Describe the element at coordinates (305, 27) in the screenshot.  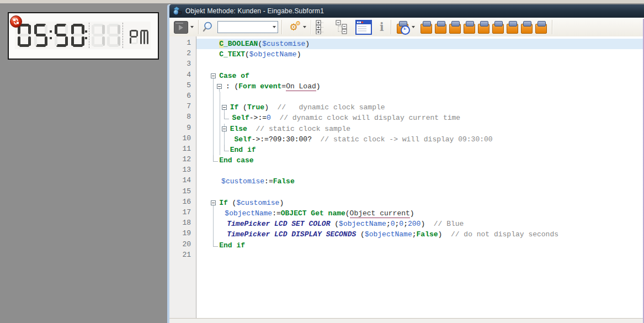
I see `settings-dropdown-arrow-icon` at that location.